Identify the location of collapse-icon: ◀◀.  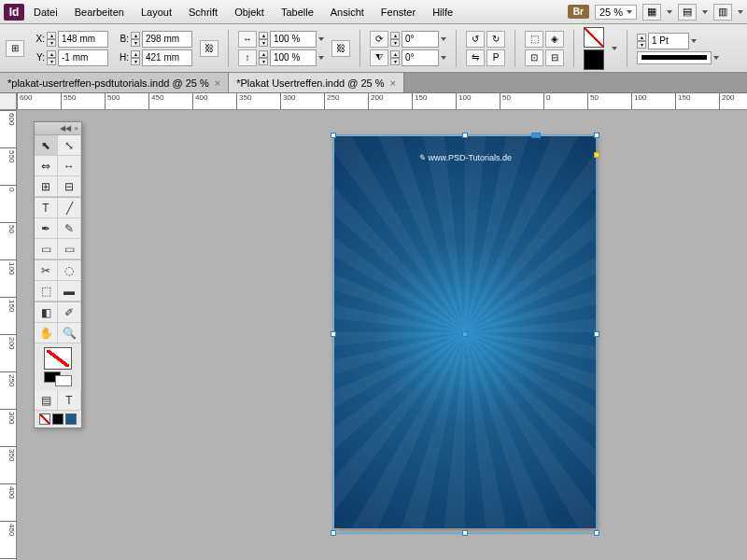
(65, 129).